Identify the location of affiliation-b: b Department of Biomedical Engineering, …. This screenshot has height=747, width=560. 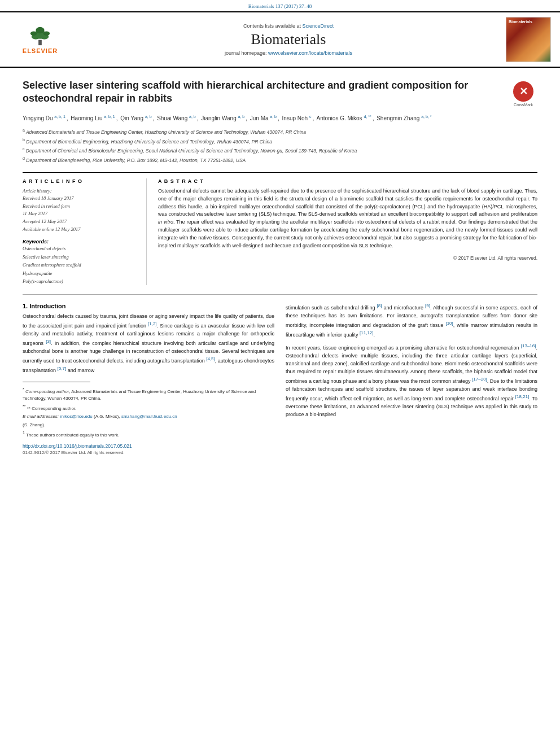
(280, 141).